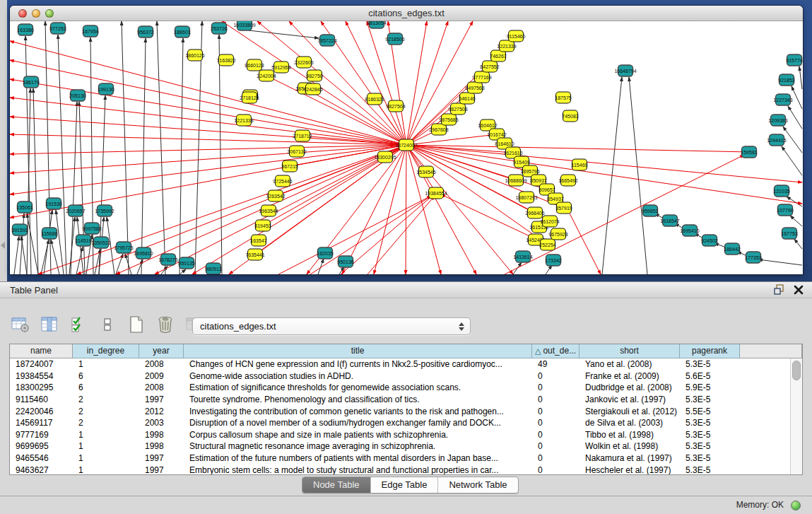 The image size is (812, 514). What do you see at coordinates (710, 376) in the screenshot?
I see `cell-pagerank: 5.6E-5` at bounding box center [710, 376].